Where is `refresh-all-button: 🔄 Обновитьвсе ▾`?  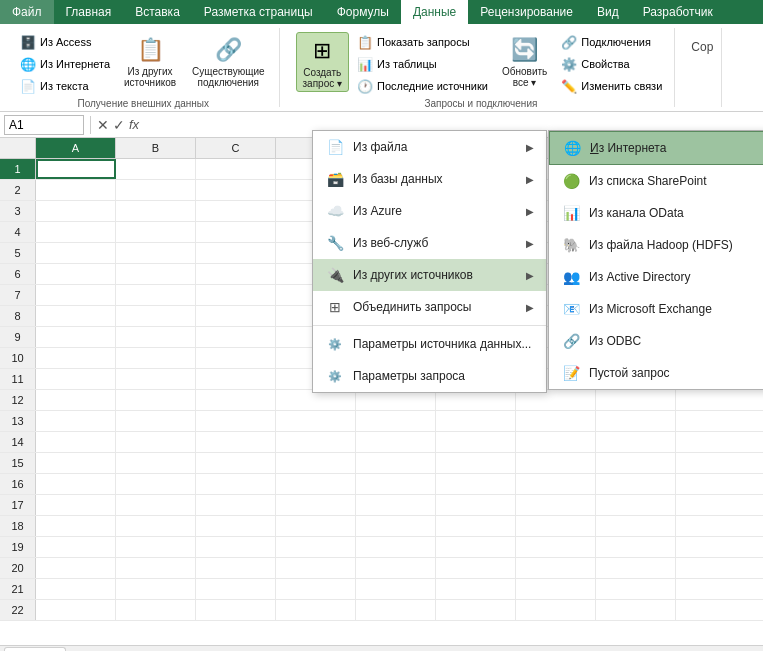
refresh-all-button: 🔄 Обновитьвсе ▾ is located at coordinates (524, 61).